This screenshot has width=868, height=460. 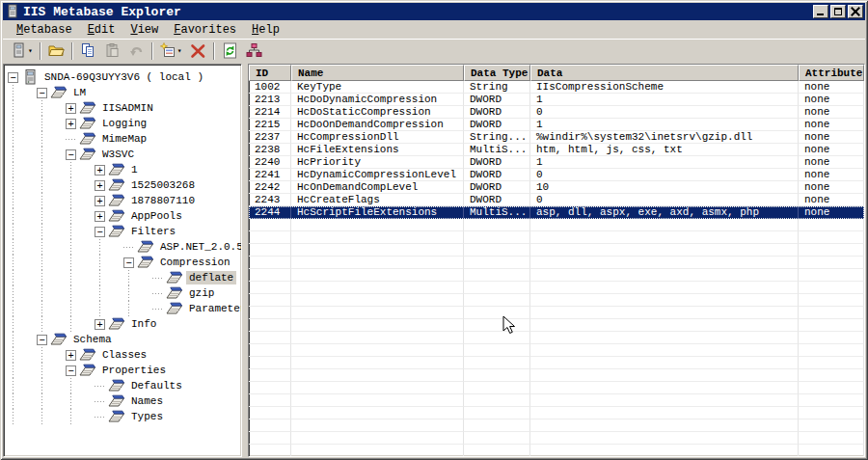 What do you see at coordinates (123, 77) in the screenshot?
I see `tree-item-label: SNDA-69Q3UYY3V6 ( local )` at bounding box center [123, 77].